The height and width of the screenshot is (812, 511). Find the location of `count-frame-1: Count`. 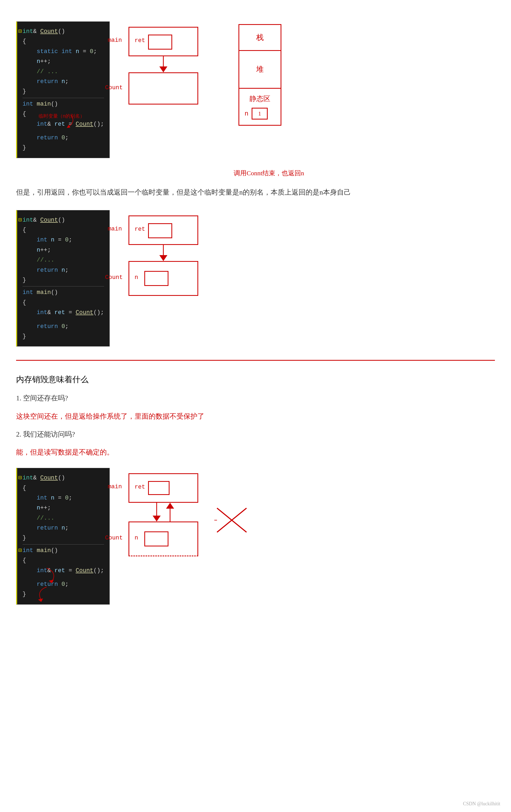

count-frame-1: Count is located at coordinates (163, 88).